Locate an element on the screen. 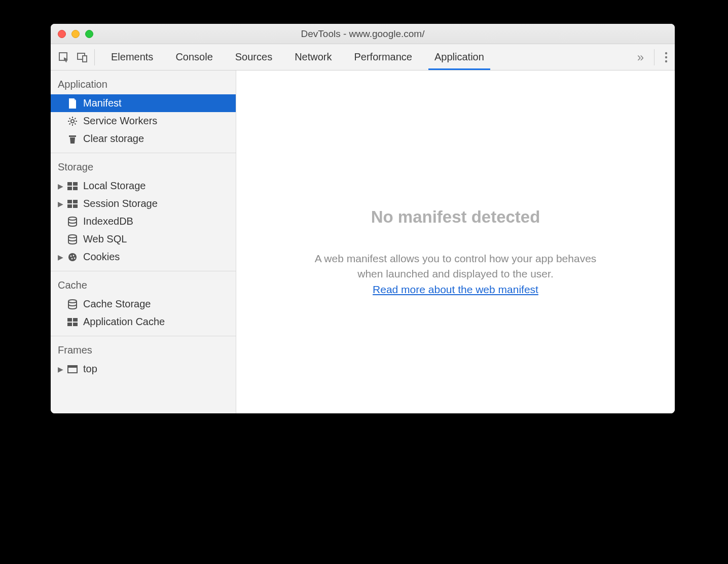  cookie-icon is located at coordinates (72, 257).